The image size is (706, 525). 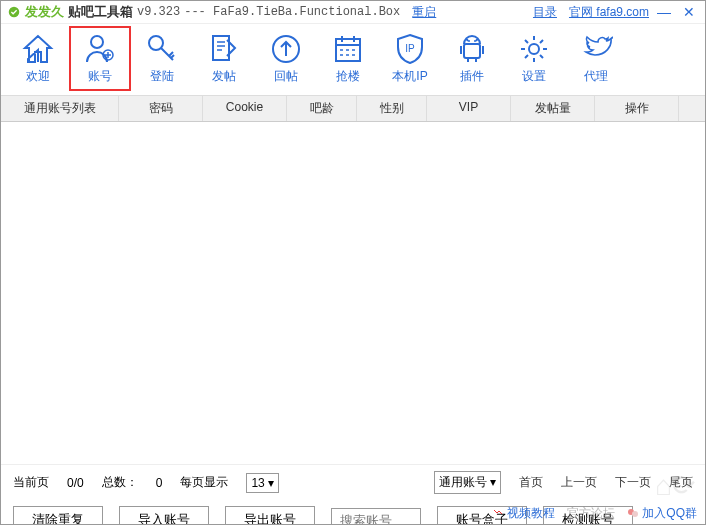 I want to click on toolbar-ip: IP本机IP, so click(x=410, y=58).